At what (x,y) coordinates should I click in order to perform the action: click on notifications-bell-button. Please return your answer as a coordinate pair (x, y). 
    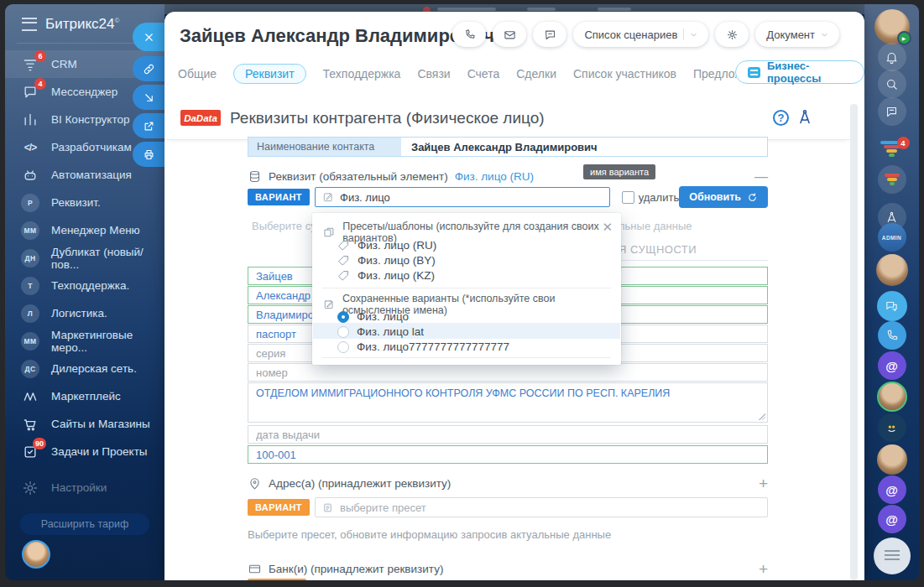
    Looking at the image, I should click on (892, 57).